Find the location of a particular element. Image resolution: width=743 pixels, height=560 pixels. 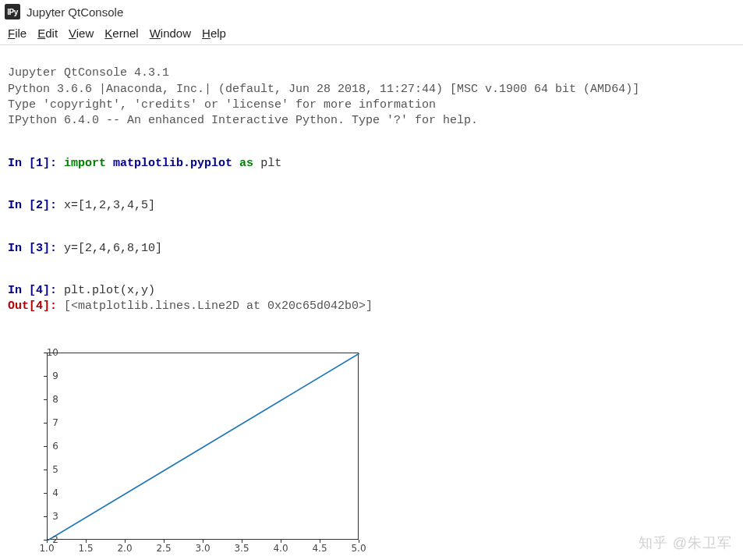

code-text: x=[1,2,3,4,5] is located at coordinates (109, 206).